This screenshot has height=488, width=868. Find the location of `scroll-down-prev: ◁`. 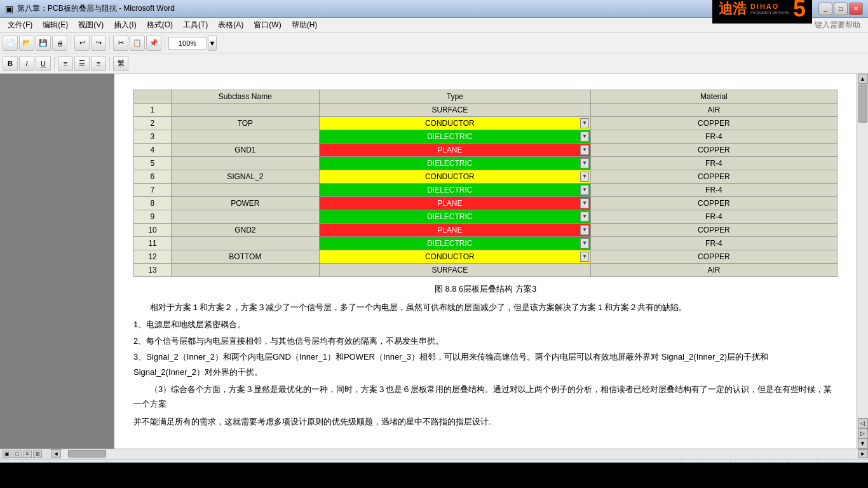

scroll-down-prev: ◁ is located at coordinates (863, 423).